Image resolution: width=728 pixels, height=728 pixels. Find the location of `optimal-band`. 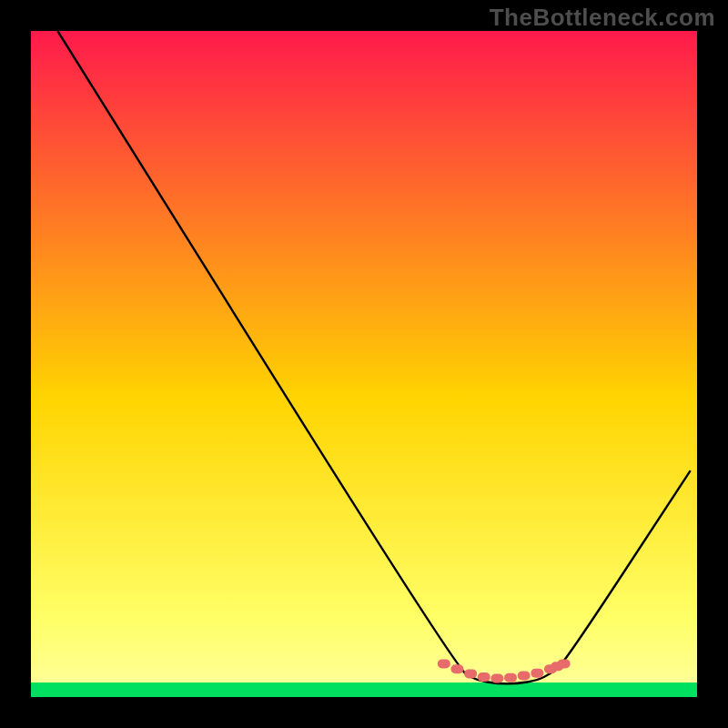

optimal-band is located at coordinates (364, 690).